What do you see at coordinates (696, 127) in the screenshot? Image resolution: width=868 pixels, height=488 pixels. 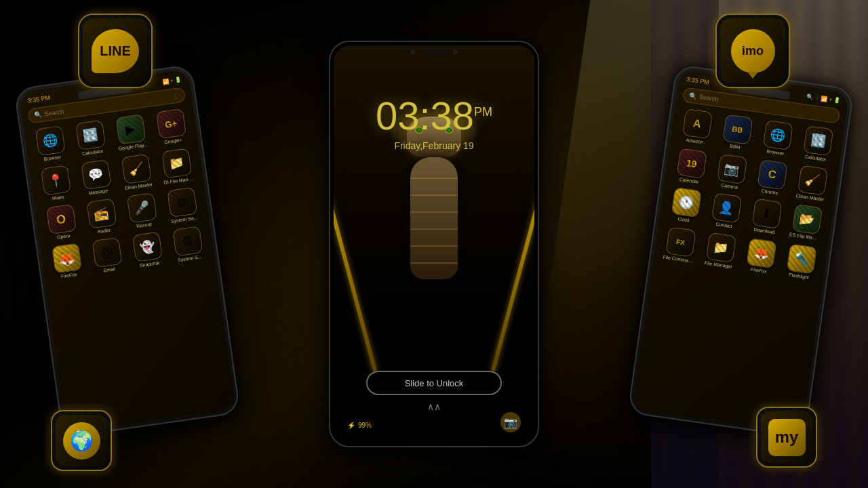 I see `list-item: A Amazon` at bounding box center [696, 127].